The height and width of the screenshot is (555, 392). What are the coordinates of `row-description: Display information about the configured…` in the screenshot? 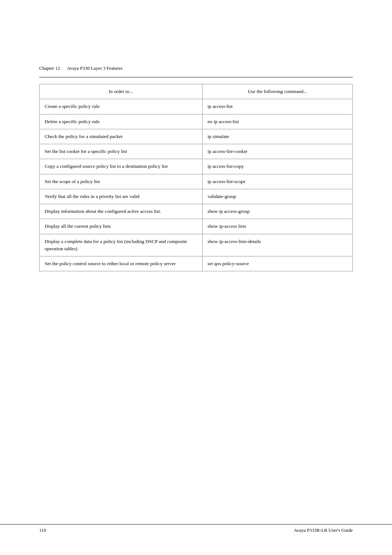 It's located at (121, 211).